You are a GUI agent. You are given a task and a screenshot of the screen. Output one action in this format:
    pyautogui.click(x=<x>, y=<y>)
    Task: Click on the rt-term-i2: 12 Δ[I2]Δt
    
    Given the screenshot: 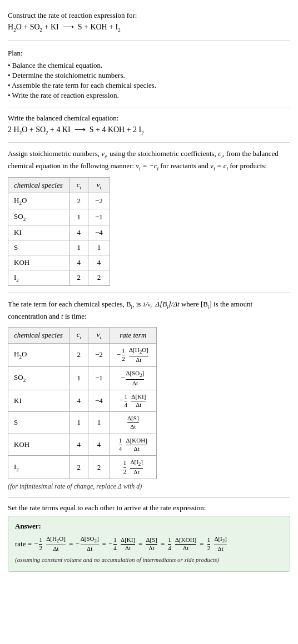 What is the action you would take?
    pyautogui.click(x=133, y=467)
    